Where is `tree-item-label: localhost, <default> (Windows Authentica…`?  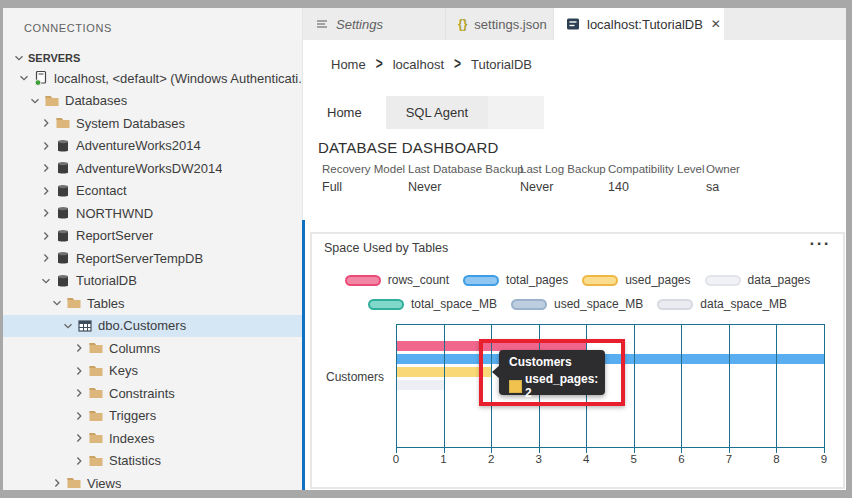
tree-item-label: localhost, <default> (Windows Authentica… is located at coordinates (178, 78).